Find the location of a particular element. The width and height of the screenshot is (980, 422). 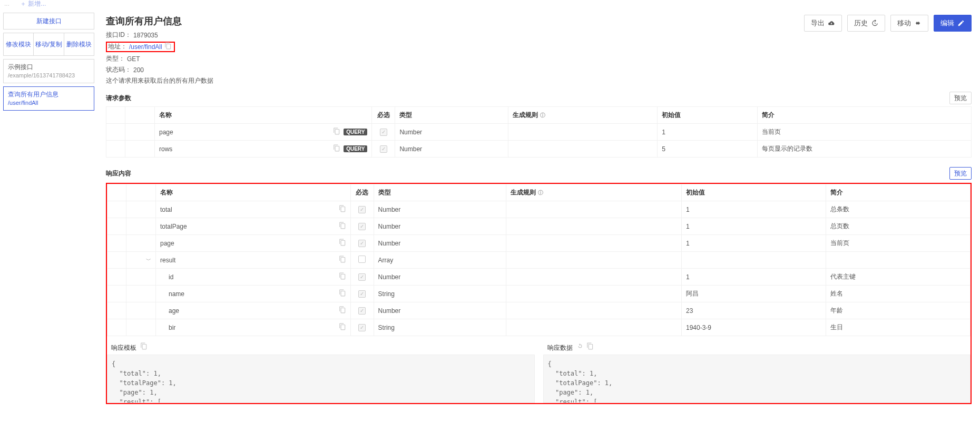

request-preview-button: 预览 is located at coordinates (961, 98).